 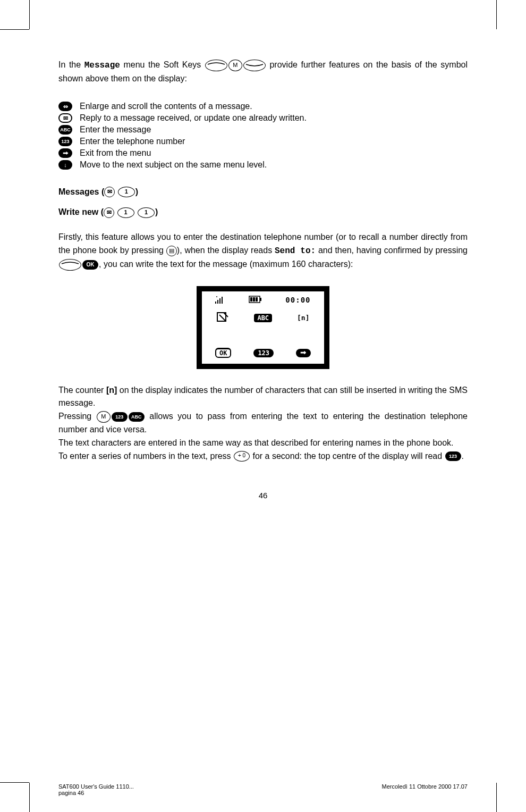 I want to click on exit-icon: ⮕, so click(x=69, y=153).